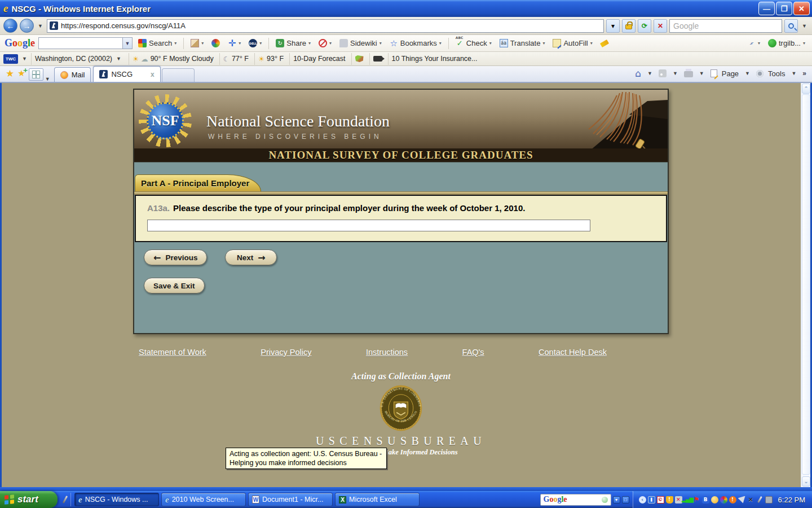  I want to click on weather-low: ☾77° F, so click(236, 59).